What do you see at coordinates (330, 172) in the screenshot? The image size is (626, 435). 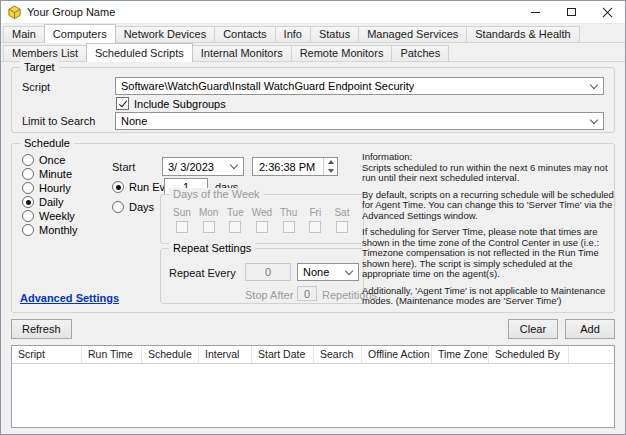 I see `spin-down-icon` at bounding box center [330, 172].